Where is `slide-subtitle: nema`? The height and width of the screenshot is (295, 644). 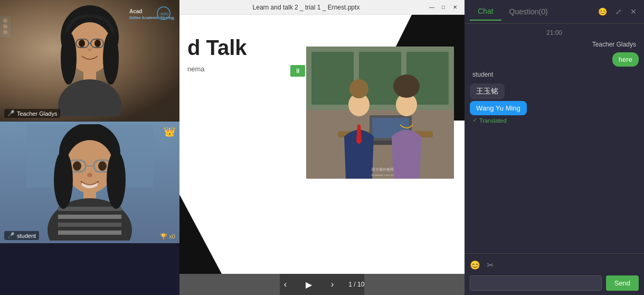
slide-subtitle: nema is located at coordinates (196, 69).